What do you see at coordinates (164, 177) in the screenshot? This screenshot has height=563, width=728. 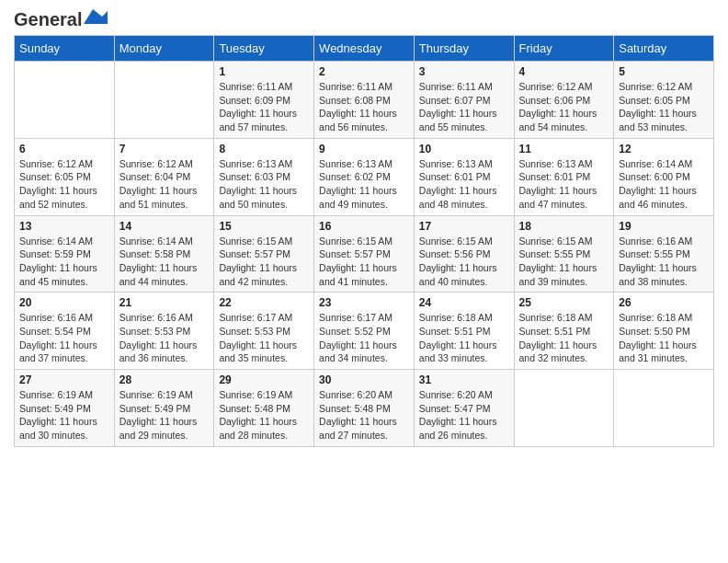 I see `calendar-cell: 7Sunrise: 6:12 AM Sunset: 6:04 PM Daylig…` at bounding box center [164, 177].